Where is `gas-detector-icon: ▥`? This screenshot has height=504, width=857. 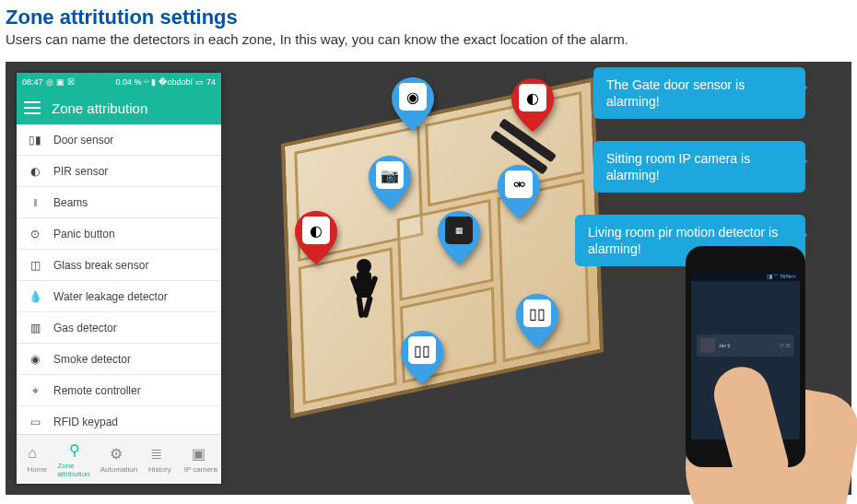 gas-detector-icon: ▥ is located at coordinates (35, 328).